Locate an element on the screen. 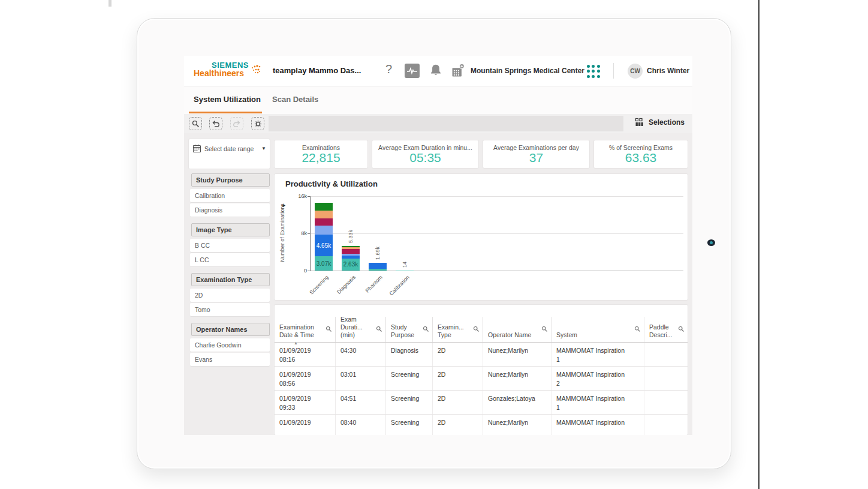  filter-item: L CC is located at coordinates (230, 260).